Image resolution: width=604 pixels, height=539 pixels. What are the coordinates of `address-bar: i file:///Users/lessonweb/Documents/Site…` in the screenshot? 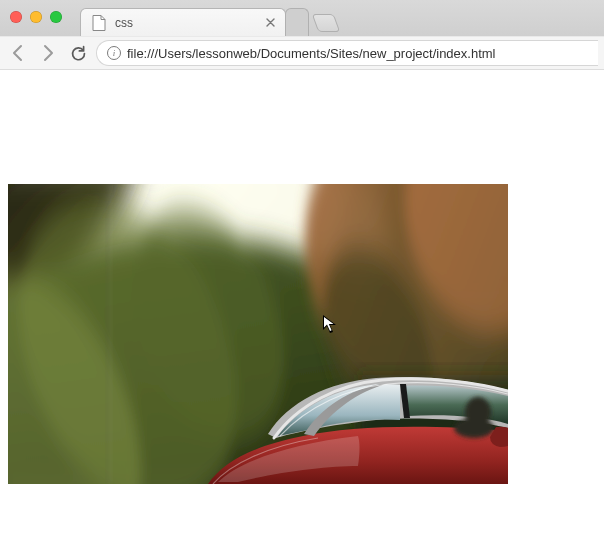 It's located at (347, 53).